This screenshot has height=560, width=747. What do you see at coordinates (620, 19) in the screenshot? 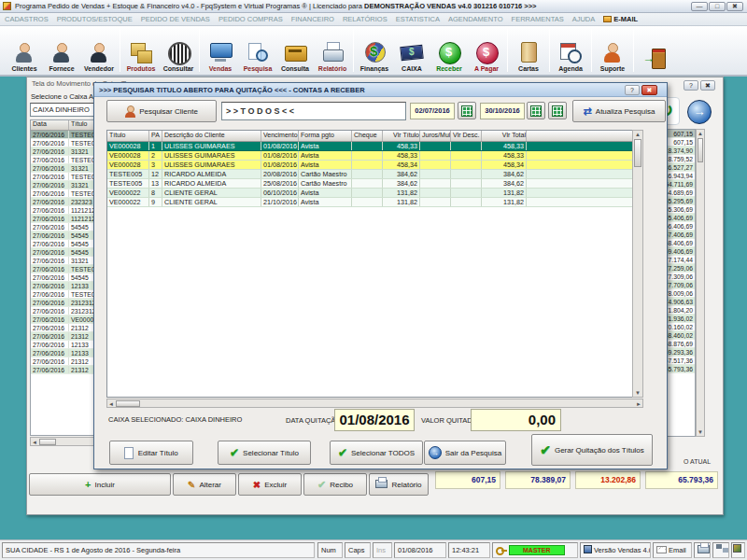
I see `menu-item-e-mail: E-MAIL` at bounding box center [620, 19].